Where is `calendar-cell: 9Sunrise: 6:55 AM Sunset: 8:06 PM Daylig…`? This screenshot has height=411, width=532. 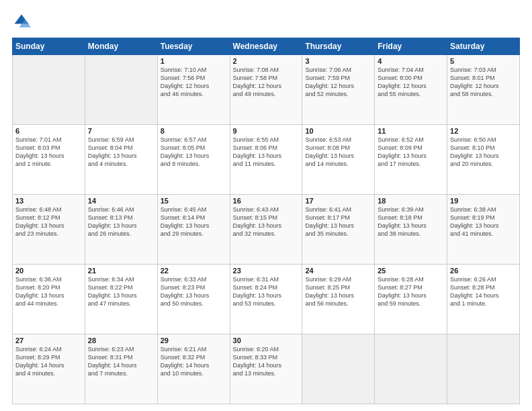 calendar-cell: 9Sunrise: 6:55 AM Sunset: 8:06 PM Daylig… is located at coordinates (266, 160).